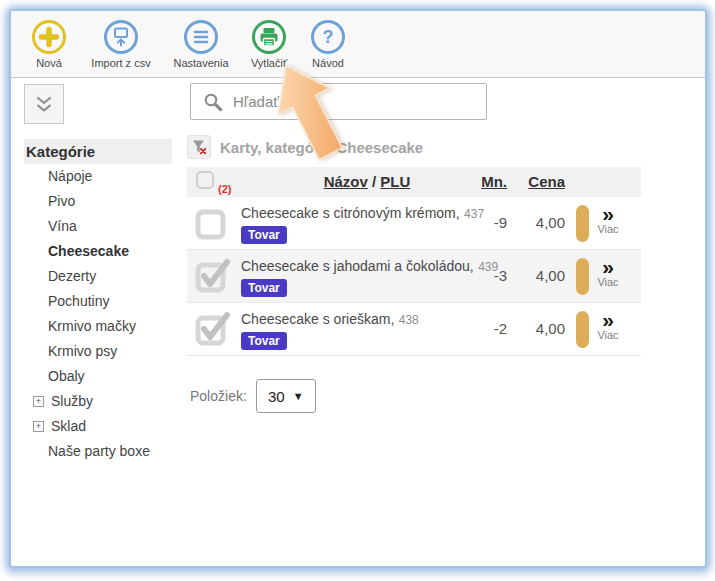 Image resolution: width=715 pixels, height=581 pixels. What do you see at coordinates (318, 319) in the screenshot?
I see `product-name: Cheesecake s orieškam,` at bounding box center [318, 319].